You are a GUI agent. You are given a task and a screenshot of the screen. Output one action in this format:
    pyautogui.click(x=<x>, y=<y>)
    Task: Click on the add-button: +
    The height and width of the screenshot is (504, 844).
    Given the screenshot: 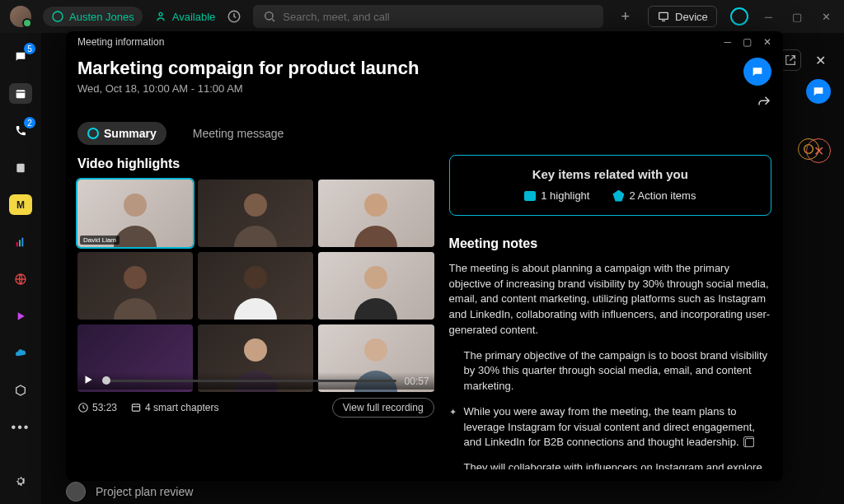 What is the action you would take?
    pyautogui.click(x=626, y=16)
    